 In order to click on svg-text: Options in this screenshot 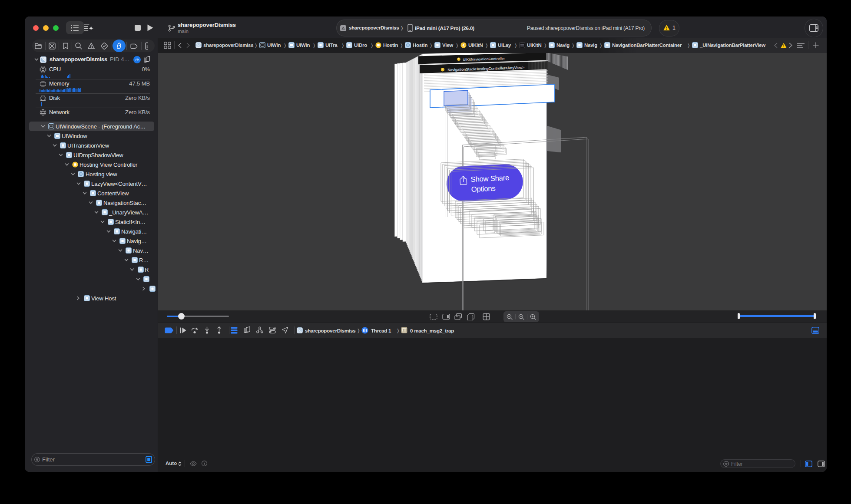, I will do `click(483, 189)`.